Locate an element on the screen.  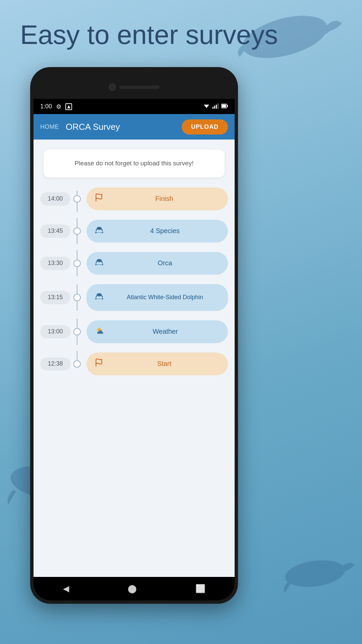
timeline-card-orca: Orca is located at coordinates (157, 263).